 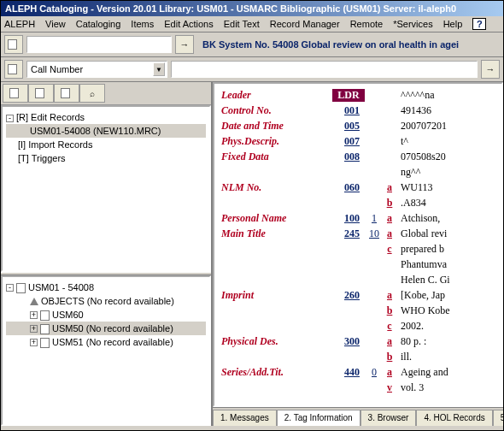 What do you see at coordinates (358, 328) in the screenshot?
I see `marc-row: c2002.` at bounding box center [358, 328].